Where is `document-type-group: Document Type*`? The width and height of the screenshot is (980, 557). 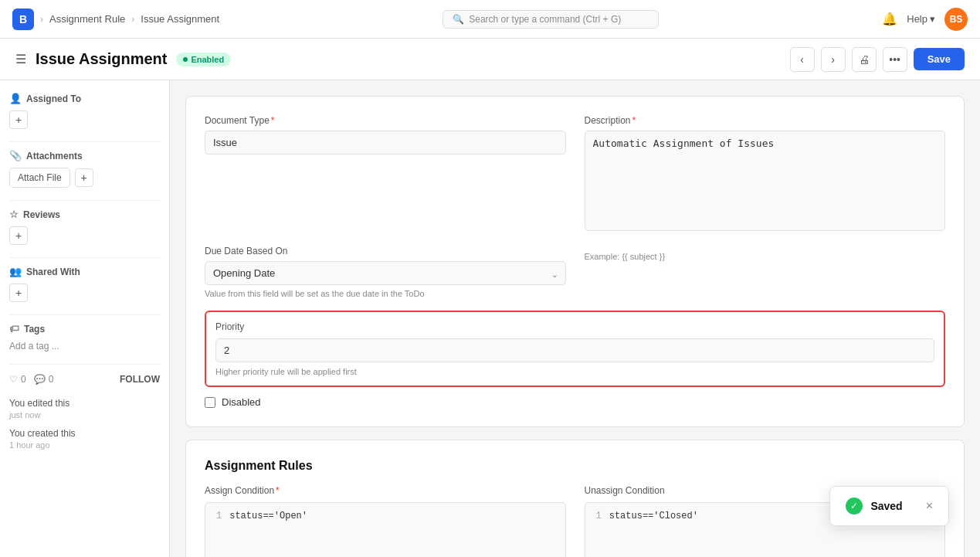 document-type-group: Document Type* is located at coordinates (385, 175).